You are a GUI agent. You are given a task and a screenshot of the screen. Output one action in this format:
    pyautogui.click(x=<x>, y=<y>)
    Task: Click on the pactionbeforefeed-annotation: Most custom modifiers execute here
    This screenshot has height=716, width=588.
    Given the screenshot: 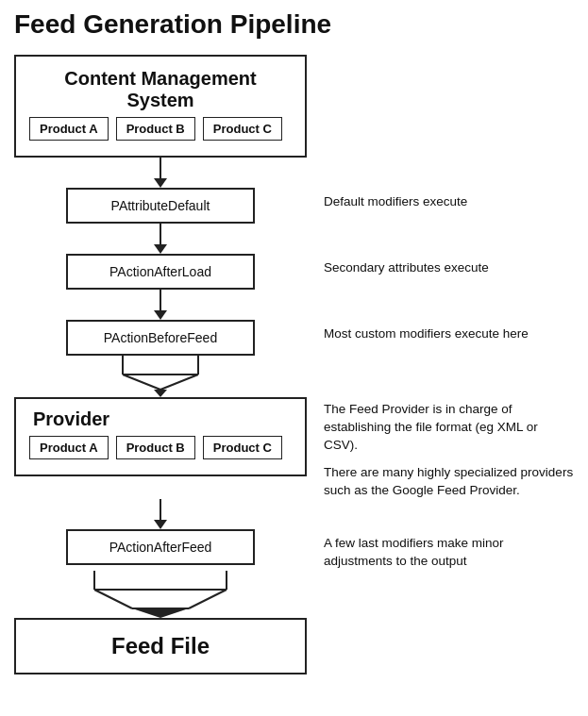 What is the action you would take?
    pyautogui.click(x=427, y=334)
    